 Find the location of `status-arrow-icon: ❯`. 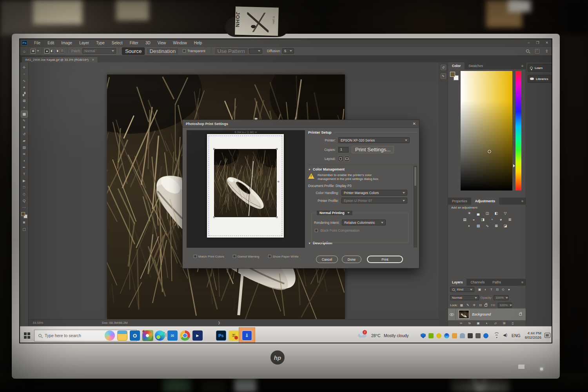

status-arrow-icon: ❯ is located at coordinates (220, 323).